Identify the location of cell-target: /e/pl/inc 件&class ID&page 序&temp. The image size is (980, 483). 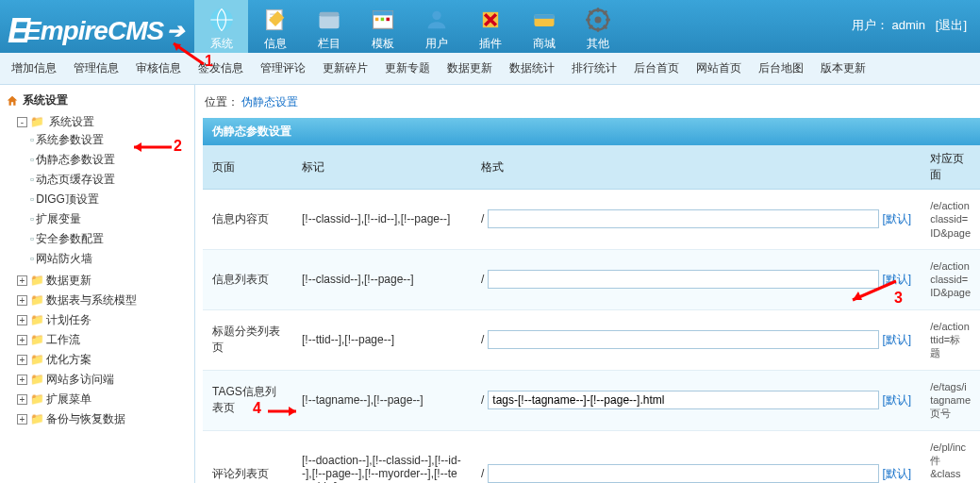
(951, 457).